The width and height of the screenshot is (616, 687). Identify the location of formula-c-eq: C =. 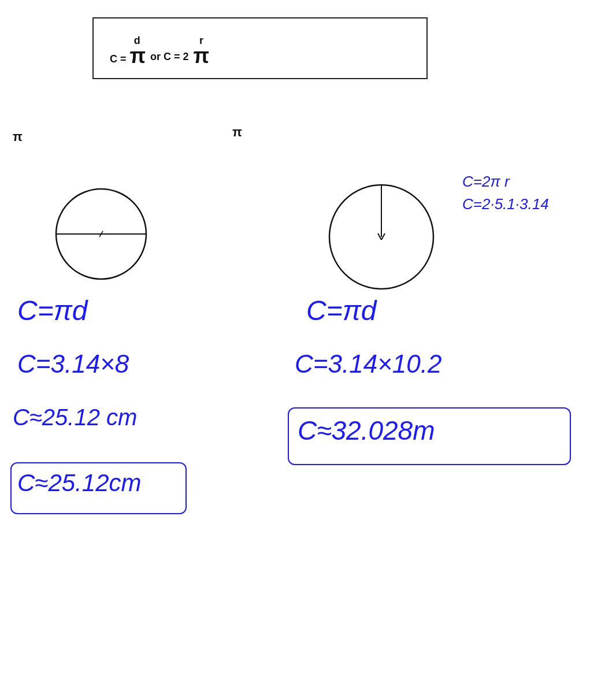
(118, 59).